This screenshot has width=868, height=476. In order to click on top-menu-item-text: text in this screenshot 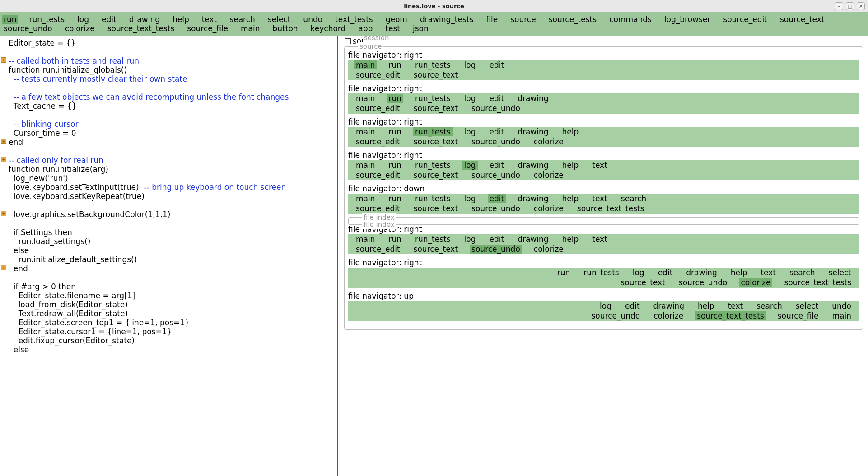, I will do `click(210, 19)`.